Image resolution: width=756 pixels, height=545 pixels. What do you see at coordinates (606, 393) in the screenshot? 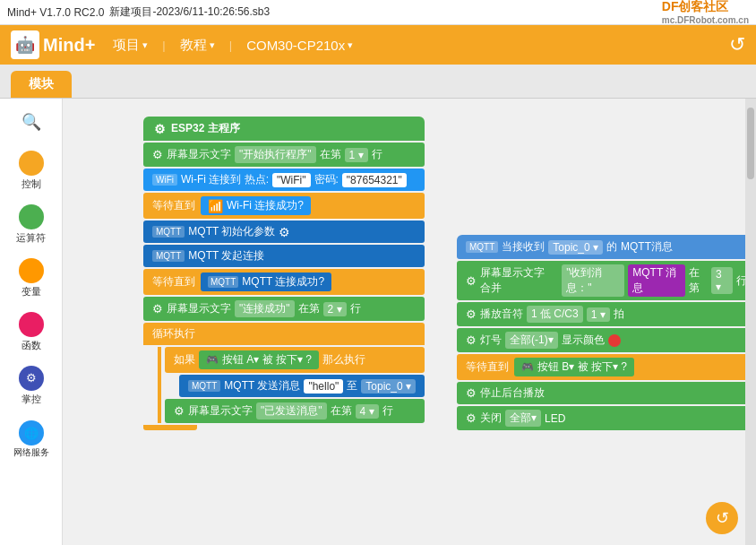
I see `block-stop-play: ⚙ 停止后台播放` at bounding box center [606, 393].